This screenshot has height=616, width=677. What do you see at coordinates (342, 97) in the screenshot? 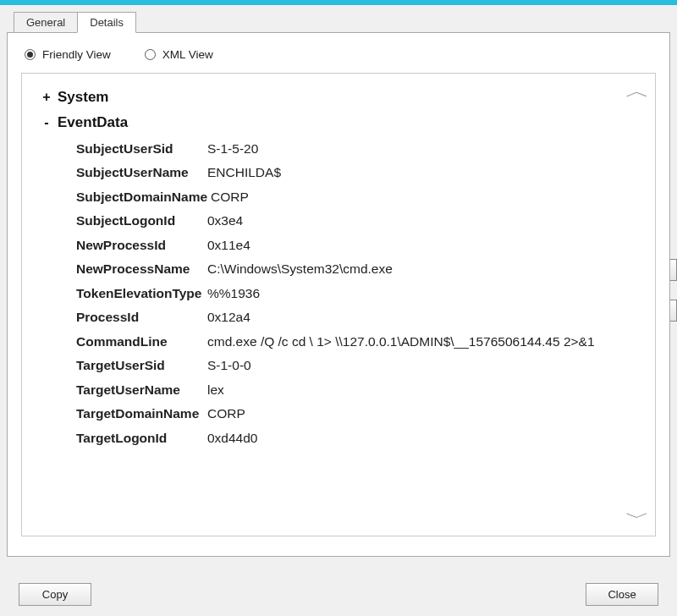
I see `tree-node-system: + System` at bounding box center [342, 97].